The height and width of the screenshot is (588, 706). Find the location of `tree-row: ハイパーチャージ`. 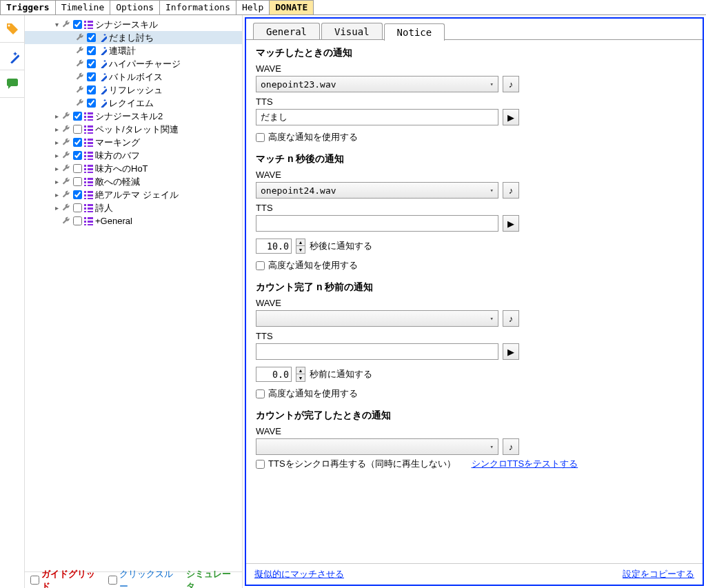

tree-row: ハイパーチャージ is located at coordinates (134, 63).